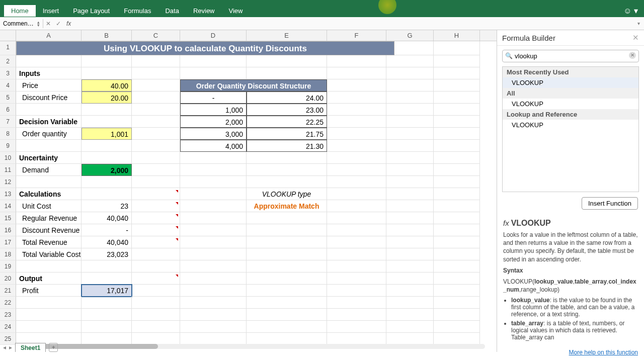 This screenshot has height=362, width=644. What do you see at coordinates (610, 203) in the screenshot?
I see `insert-function-button: Insert Function` at bounding box center [610, 203].